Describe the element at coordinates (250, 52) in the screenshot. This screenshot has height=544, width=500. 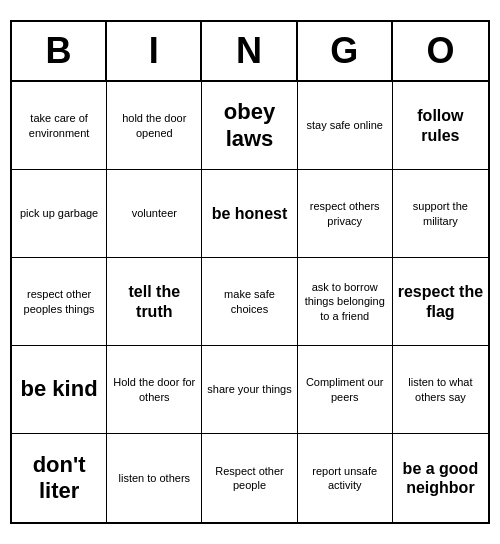
I see `bingo-header: BINGO` at that location.